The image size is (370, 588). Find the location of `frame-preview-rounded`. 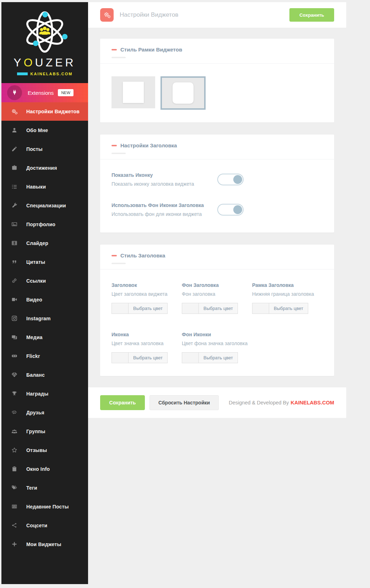

frame-preview-rounded is located at coordinates (183, 93).